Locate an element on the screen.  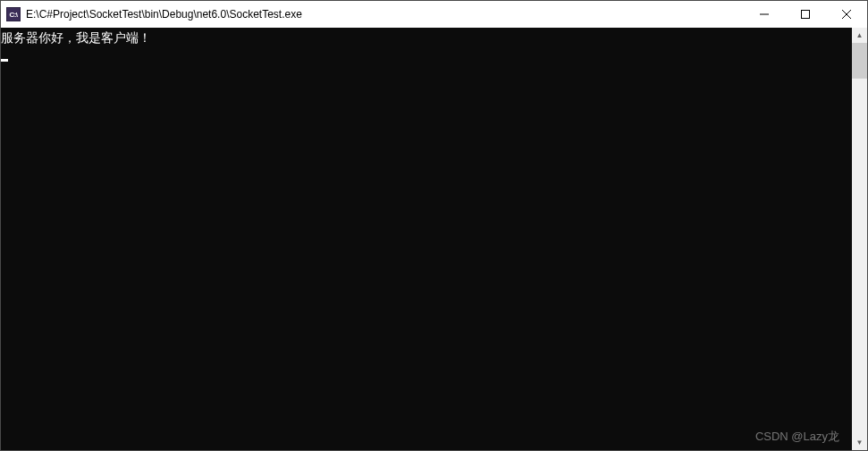
scroll-thumb is located at coordinates (860, 61).